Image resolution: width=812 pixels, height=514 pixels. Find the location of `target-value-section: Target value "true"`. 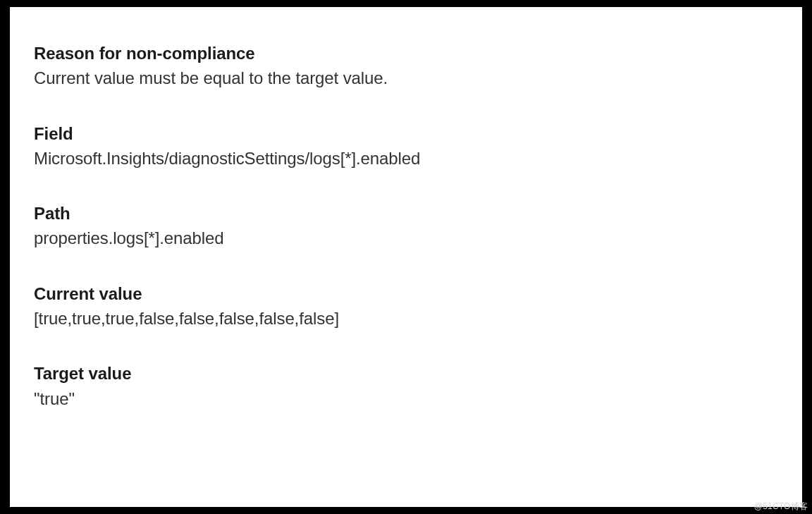

target-value-section: Target value "true" is located at coordinates (407, 386).